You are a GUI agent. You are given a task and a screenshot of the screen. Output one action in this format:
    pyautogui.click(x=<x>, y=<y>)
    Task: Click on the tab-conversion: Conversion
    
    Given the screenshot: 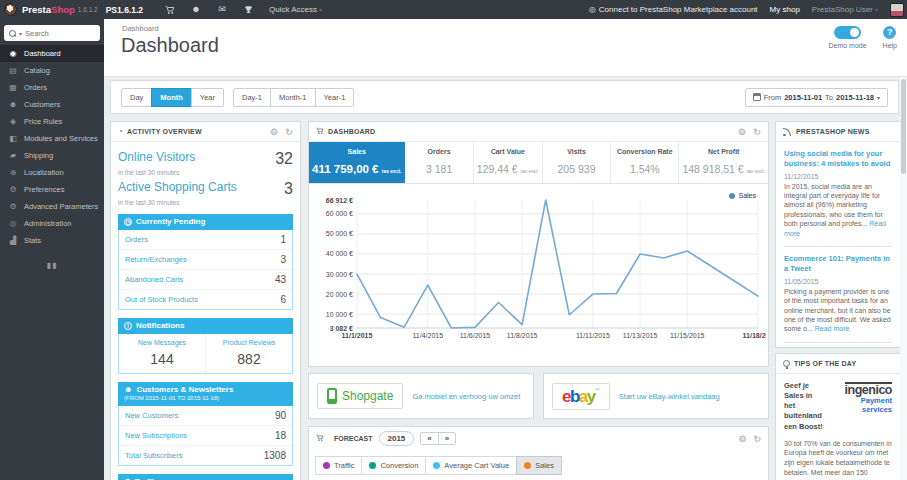 What is the action you would take?
    pyautogui.click(x=394, y=466)
    